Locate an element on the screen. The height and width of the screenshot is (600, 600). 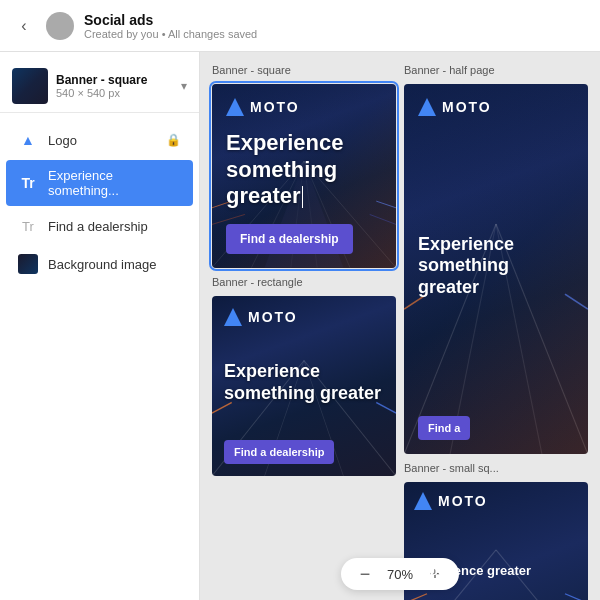
banner-small-label: Banner - small sq... is located at coordinates (496, 468).